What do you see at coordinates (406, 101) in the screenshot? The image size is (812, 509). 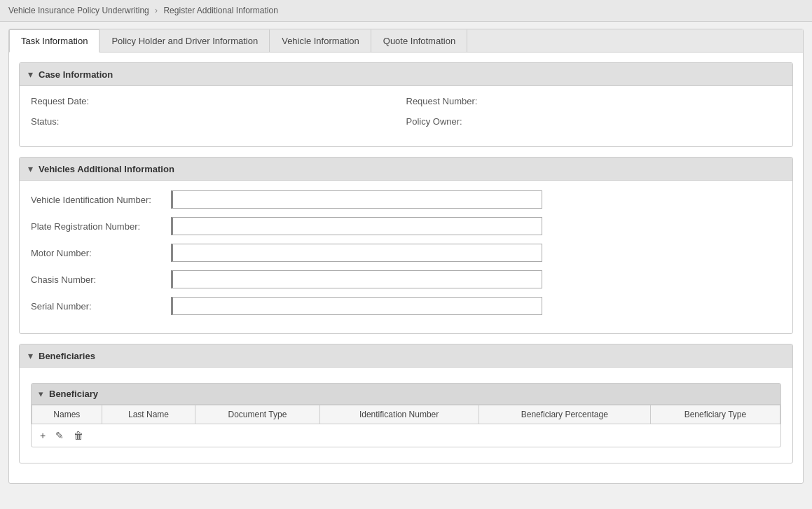 I see `case-info-row-1: Request Date: Request Number:` at bounding box center [406, 101].